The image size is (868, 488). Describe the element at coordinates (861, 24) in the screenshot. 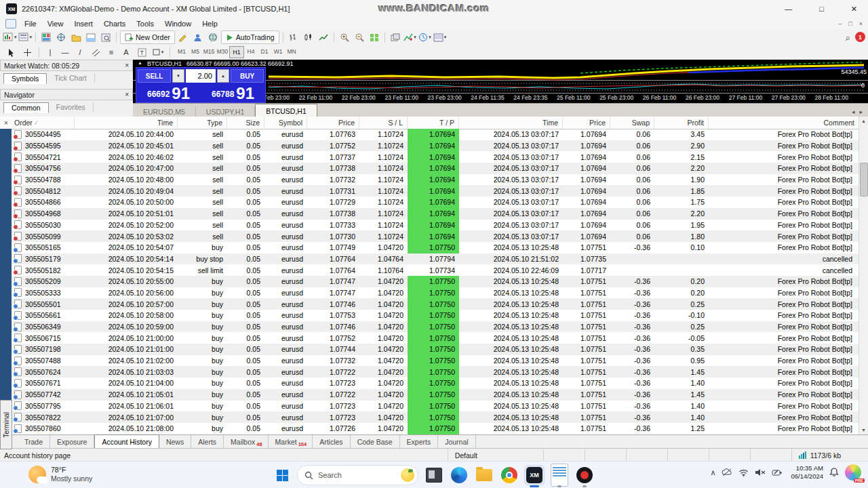

I see `mdi-close-icon: ×` at that location.